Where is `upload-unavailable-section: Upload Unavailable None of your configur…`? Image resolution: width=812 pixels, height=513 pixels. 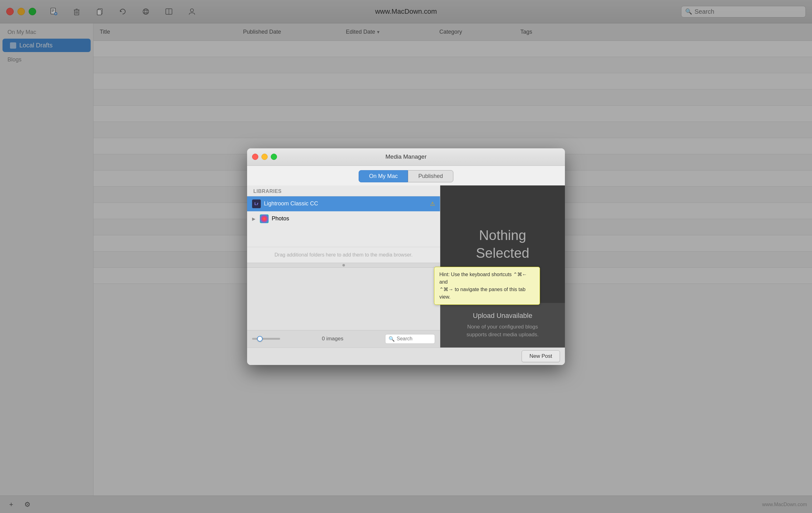 upload-unavailable-section: Upload Unavailable None of your configur… is located at coordinates (502, 325).